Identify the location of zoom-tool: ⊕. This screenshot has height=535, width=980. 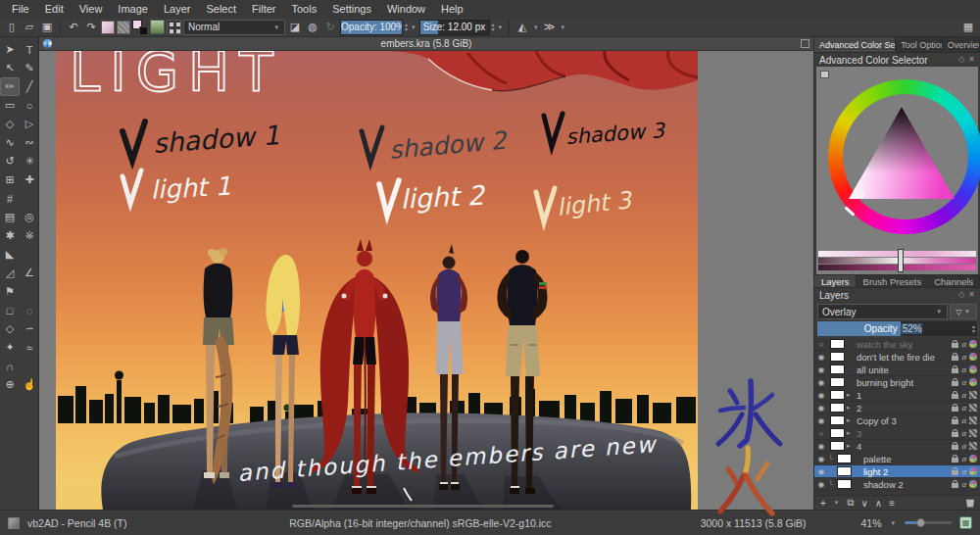
(10, 384).